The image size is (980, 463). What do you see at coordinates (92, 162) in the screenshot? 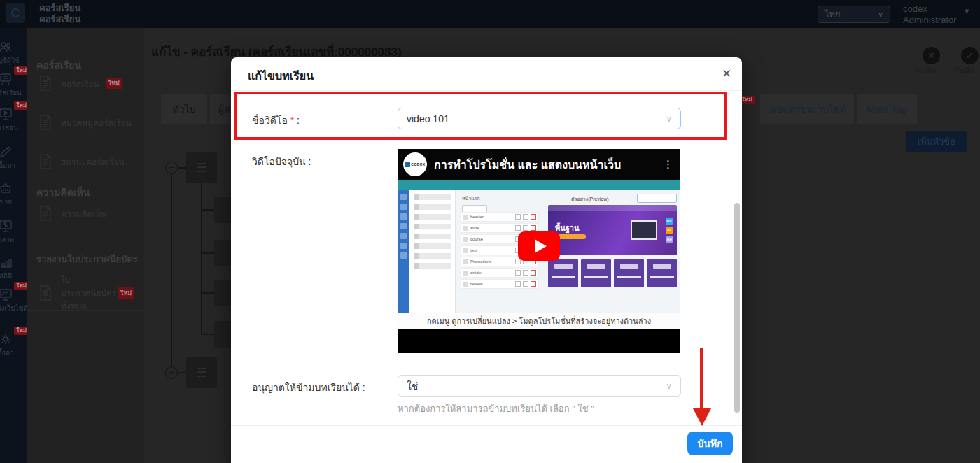
I see `sidebar-item-label: สถานะคอร์สเรียน` at bounding box center [92, 162].